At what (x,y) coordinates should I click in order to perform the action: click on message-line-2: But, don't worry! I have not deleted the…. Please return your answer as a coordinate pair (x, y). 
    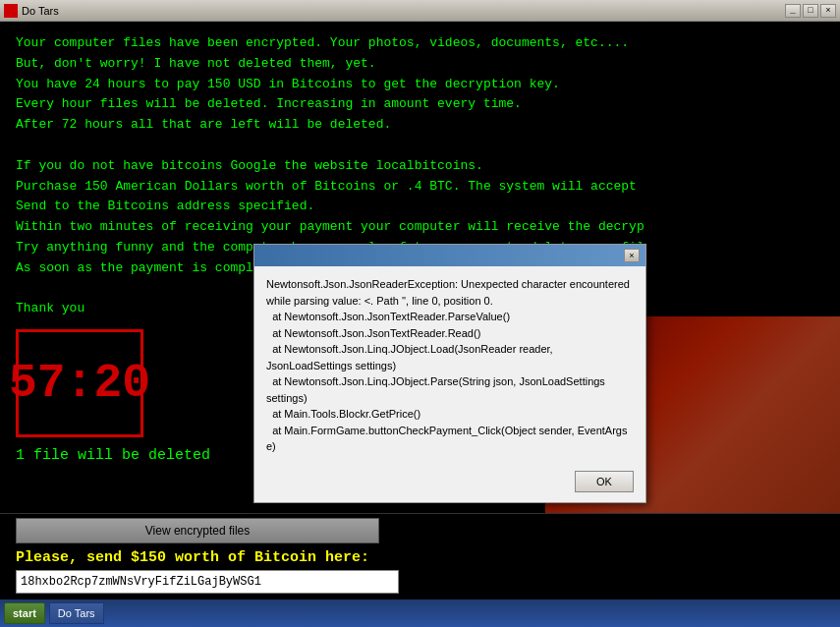
    Looking at the image, I should click on (420, 65).